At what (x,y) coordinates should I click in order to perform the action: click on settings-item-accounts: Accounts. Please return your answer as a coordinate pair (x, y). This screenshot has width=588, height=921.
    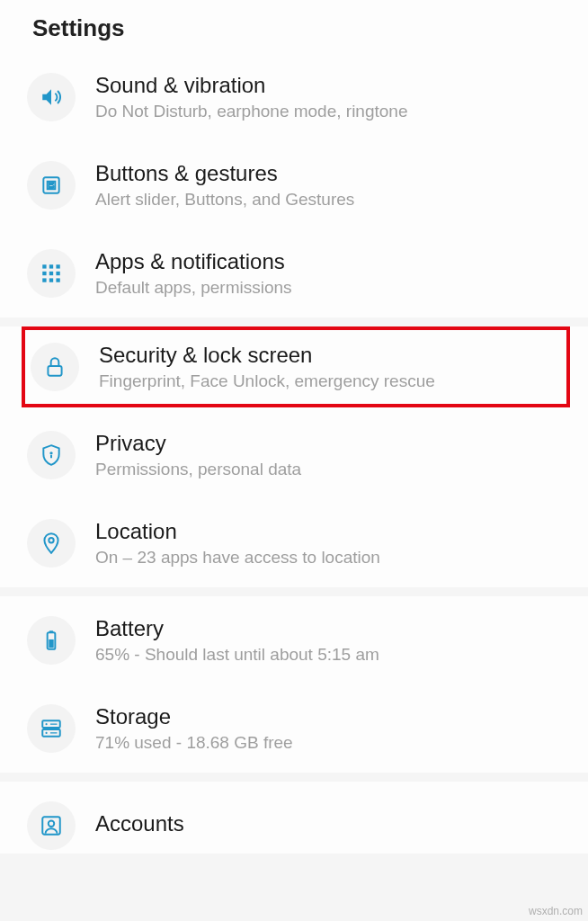
    Looking at the image, I should click on (294, 818).